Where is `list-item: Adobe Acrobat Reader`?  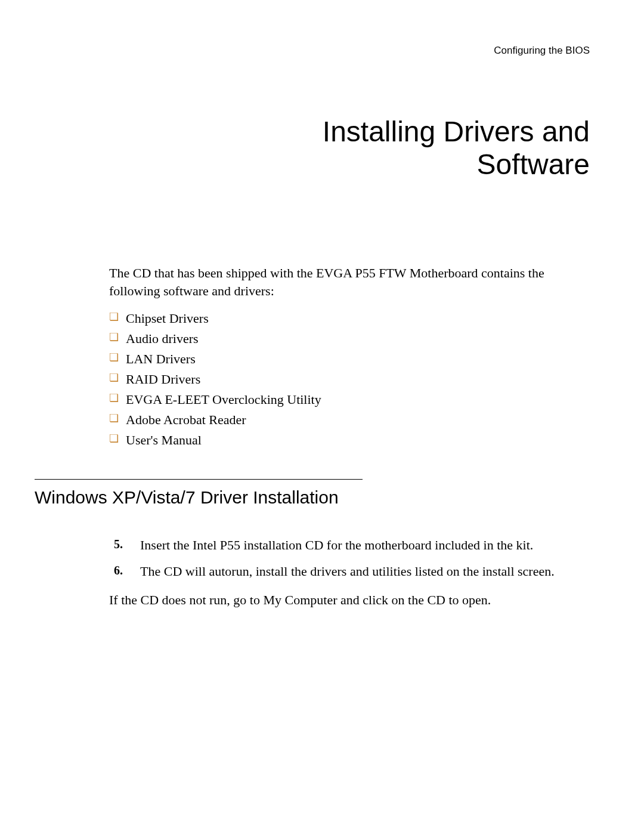
list-item: Adobe Acrobat Reader is located at coordinates (351, 420).